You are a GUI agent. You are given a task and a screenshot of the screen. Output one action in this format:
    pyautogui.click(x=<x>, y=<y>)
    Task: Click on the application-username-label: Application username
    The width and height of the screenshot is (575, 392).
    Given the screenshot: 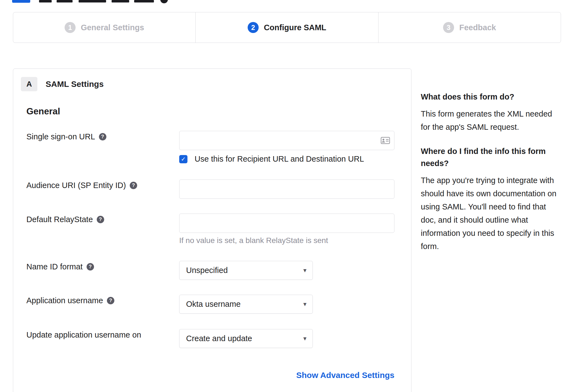 What is the action you would take?
    pyautogui.click(x=65, y=300)
    